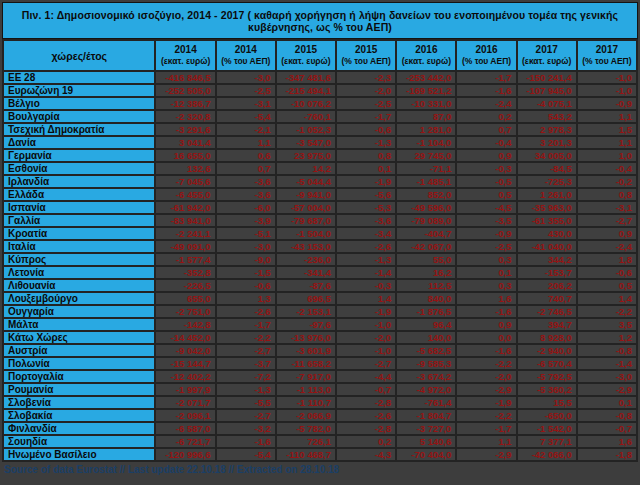  Describe the element at coordinates (185, 130) in the screenshot. I see `value-cell: -3 291,6` at that location.